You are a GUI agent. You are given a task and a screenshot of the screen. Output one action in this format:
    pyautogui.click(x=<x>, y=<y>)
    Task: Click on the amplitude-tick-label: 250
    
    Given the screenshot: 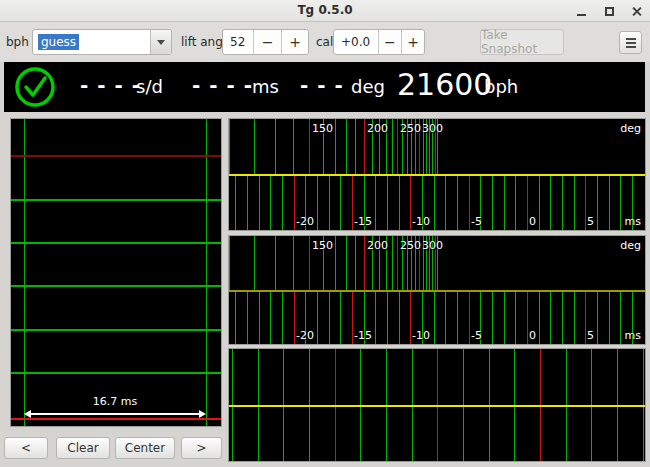 What is the action you would take?
    pyautogui.click(x=410, y=128)
    